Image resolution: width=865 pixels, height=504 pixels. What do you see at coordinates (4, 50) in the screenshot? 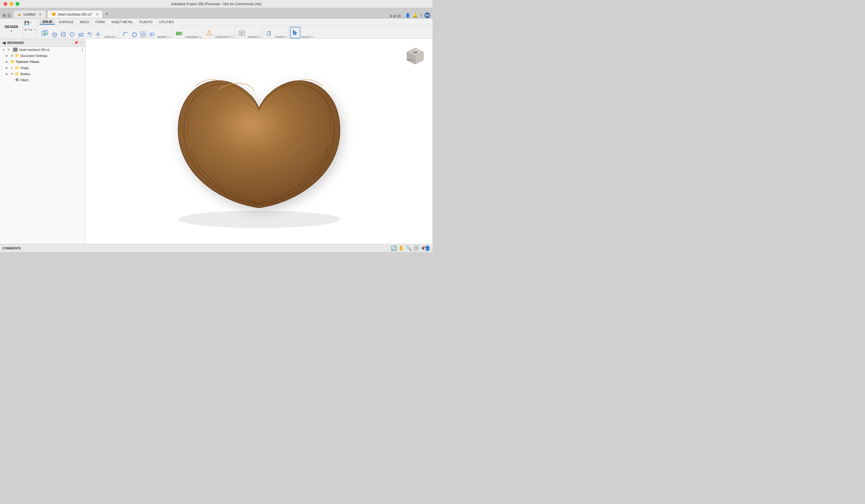
I see `expander-icon: ▼` at bounding box center [4, 50].